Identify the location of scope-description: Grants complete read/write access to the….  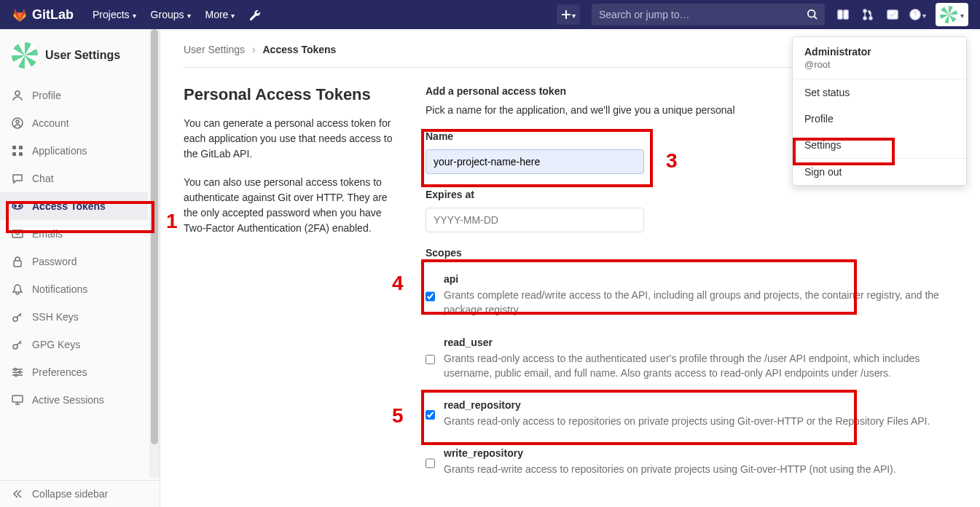
(700, 303).